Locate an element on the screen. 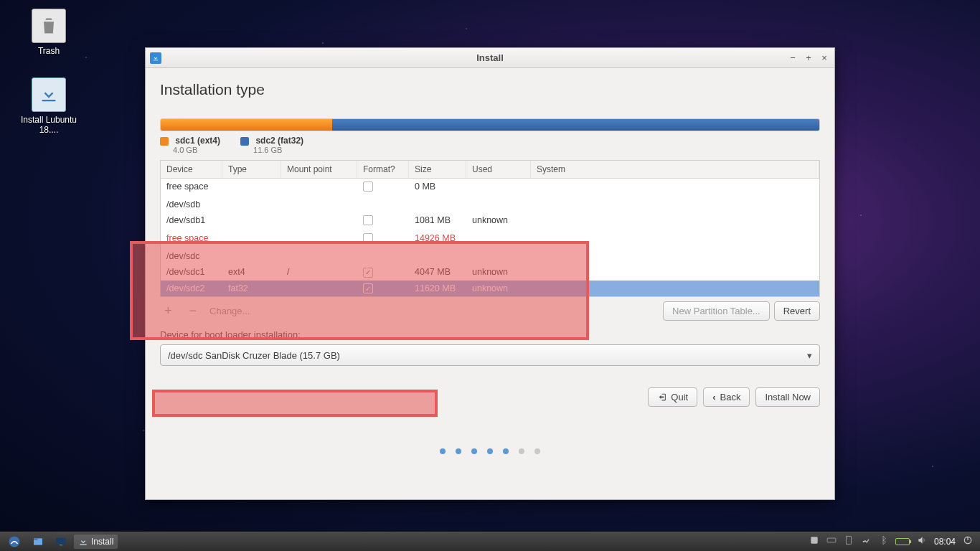 Image resolution: width=980 pixels, height=551 pixels. quit-button: Quit is located at coordinates (673, 397).